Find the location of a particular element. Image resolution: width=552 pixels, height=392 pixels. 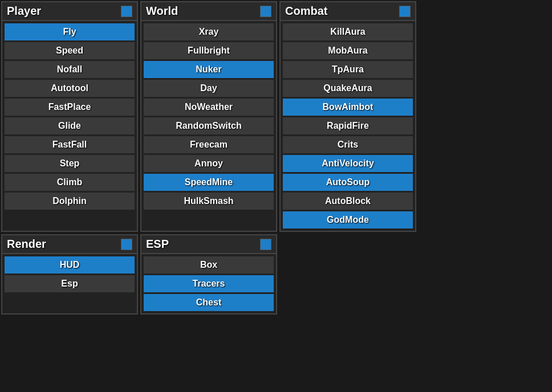

combat-btn-antivelocity: AntiVelocity is located at coordinates (348, 164).